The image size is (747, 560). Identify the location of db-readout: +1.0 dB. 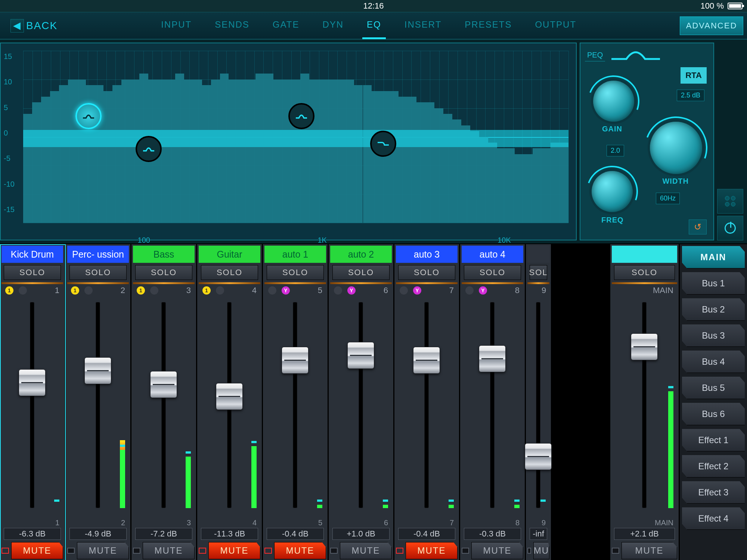
(361, 534).